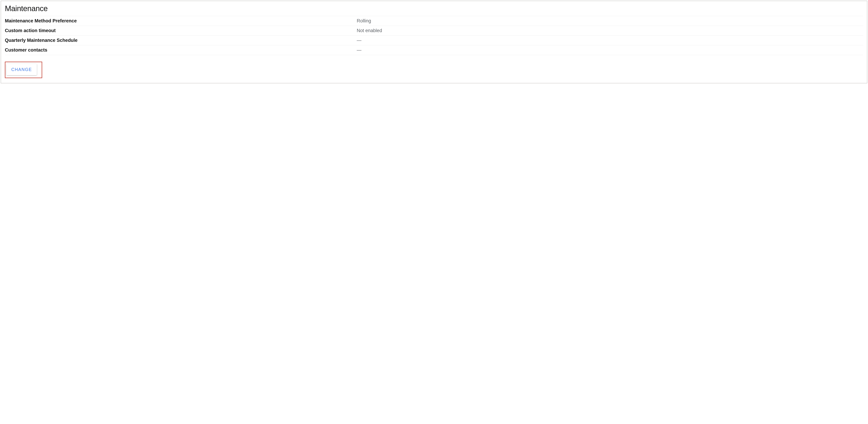  Describe the element at coordinates (434, 35) in the screenshot. I see `maintenance-settings-table: Maintenance Method Preference Rolling Cu…` at that location.